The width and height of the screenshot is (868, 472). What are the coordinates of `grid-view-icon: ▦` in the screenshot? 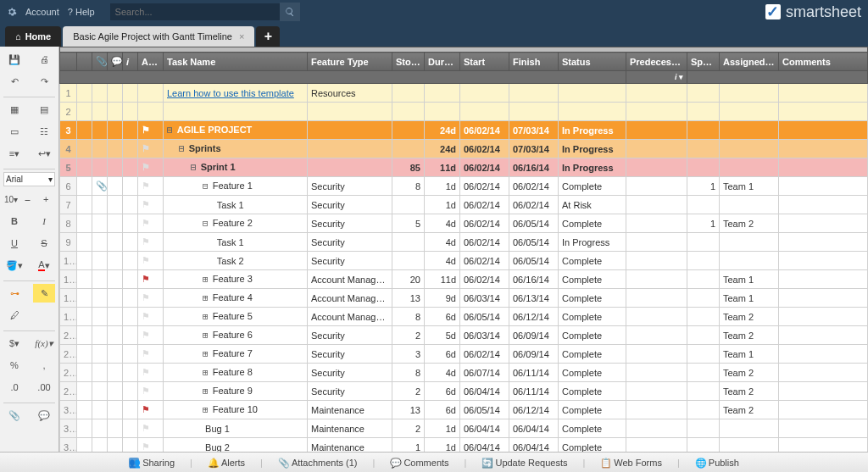 It's located at (14, 109).